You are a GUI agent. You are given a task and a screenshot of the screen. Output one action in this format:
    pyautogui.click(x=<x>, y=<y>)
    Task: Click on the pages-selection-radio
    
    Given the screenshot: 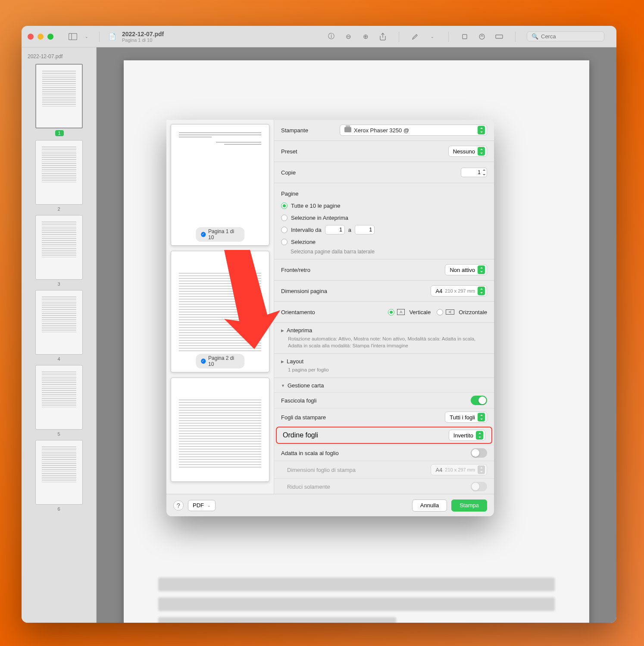 What is the action you would take?
    pyautogui.click(x=284, y=242)
    